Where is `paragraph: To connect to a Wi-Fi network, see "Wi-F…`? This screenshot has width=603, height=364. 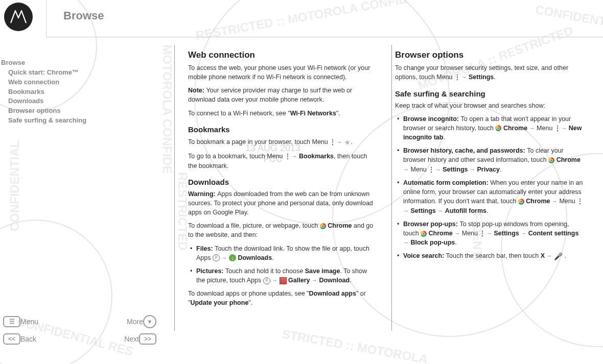
paragraph: To connect to a Wi-Fi network, see "Wi-F… is located at coordinates (282, 113).